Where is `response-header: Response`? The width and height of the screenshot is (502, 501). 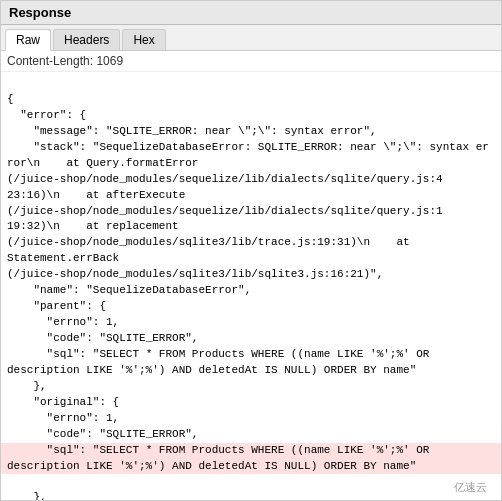 response-header: Response is located at coordinates (251, 13).